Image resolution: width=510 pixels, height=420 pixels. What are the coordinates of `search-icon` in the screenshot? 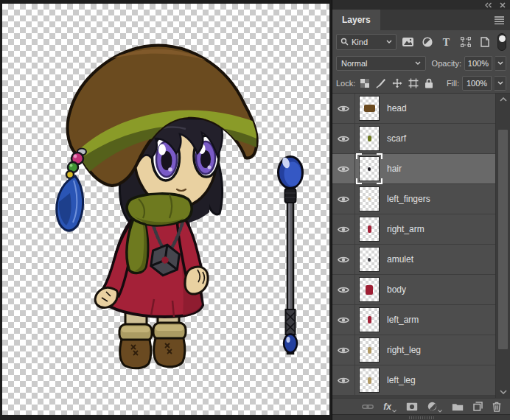 It's located at (345, 41).